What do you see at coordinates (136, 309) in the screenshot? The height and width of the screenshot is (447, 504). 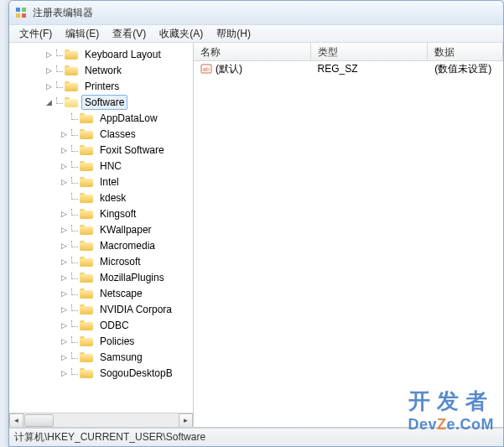 I see `tree-item-label: NVIDIA Corpora` at bounding box center [136, 309].